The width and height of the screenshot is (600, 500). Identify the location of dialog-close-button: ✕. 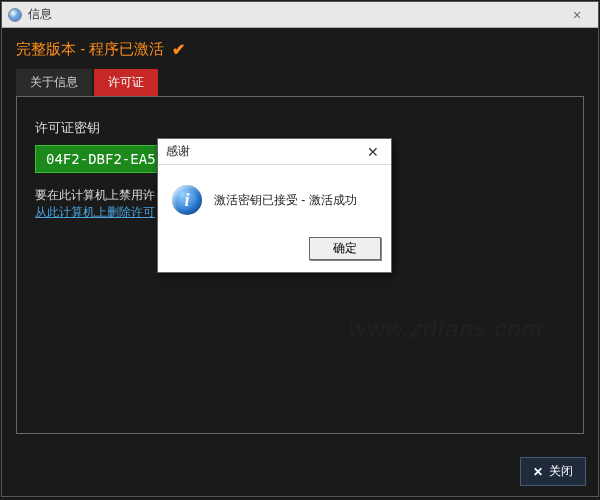
(373, 152).